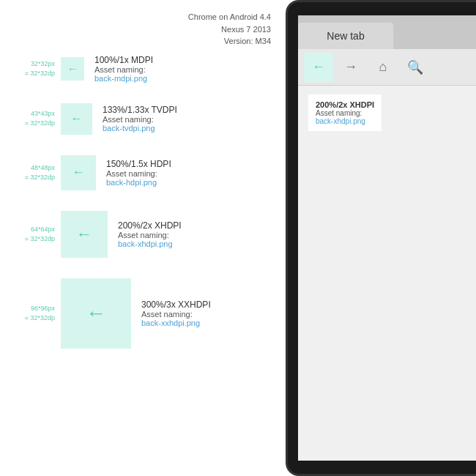  Describe the element at coordinates (84, 234) in the screenshot. I see `back-arrow-icon-xhdpi: ←` at that location.